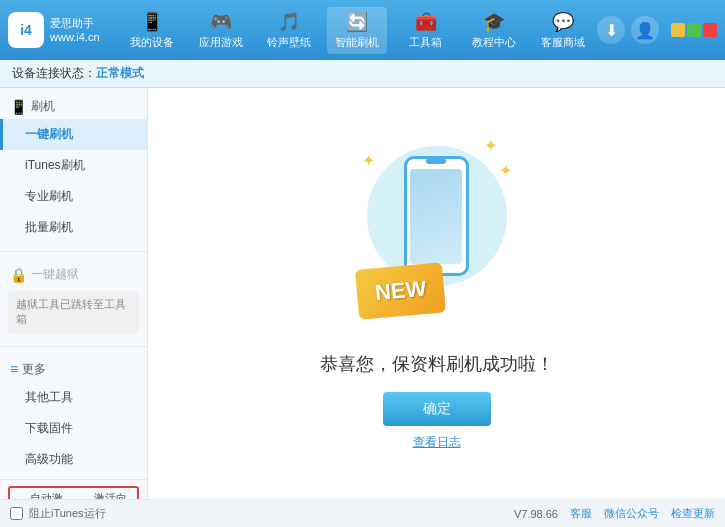 The height and width of the screenshot is (527, 725). Describe the element at coordinates (494, 30) in the screenshot. I see `nav-tutorial: 🎓 教程中心` at that location.